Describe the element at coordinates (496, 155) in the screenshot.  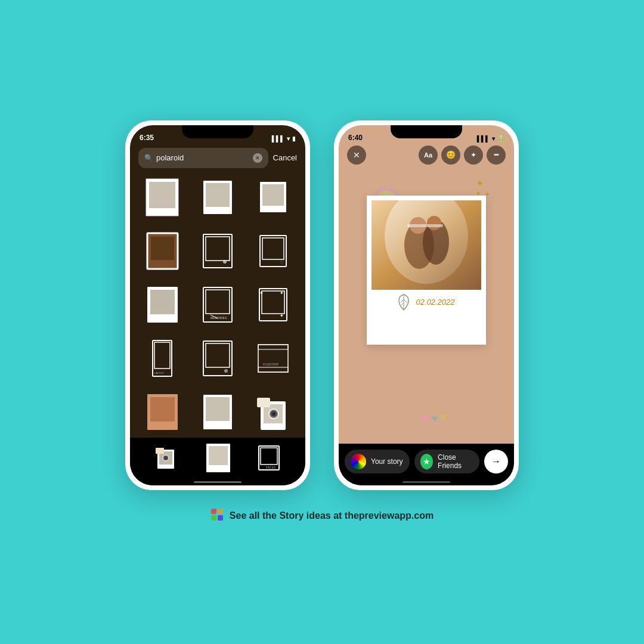
I see `more-icon: •••` at that location.